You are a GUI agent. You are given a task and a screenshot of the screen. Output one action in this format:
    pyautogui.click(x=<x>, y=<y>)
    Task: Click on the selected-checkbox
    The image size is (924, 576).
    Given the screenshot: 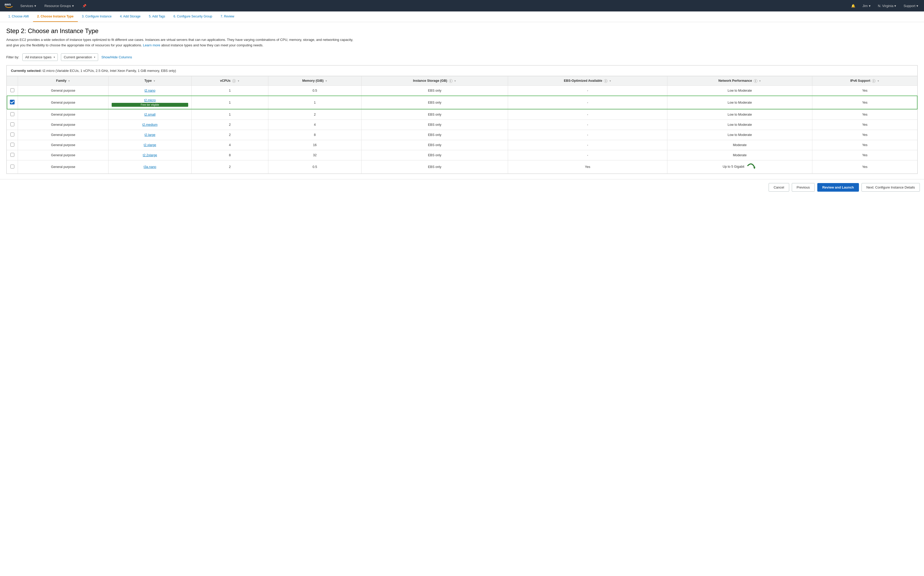 What is the action you would take?
    pyautogui.click(x=12, y=102)
    